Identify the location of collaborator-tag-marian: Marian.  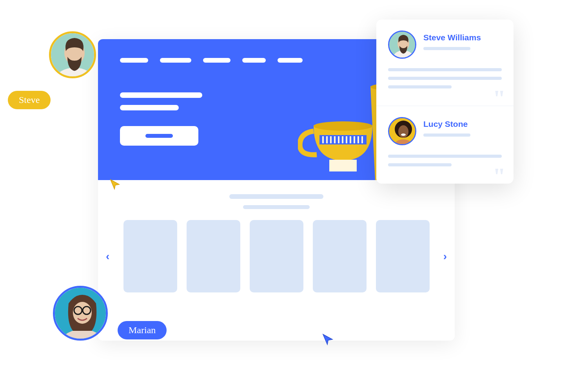
(142, 330).